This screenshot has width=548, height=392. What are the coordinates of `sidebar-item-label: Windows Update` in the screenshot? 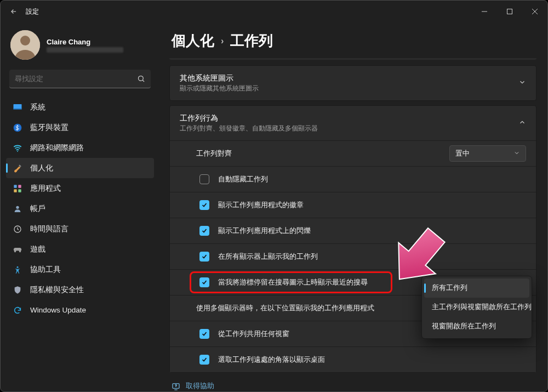 It's located at (58, 310).